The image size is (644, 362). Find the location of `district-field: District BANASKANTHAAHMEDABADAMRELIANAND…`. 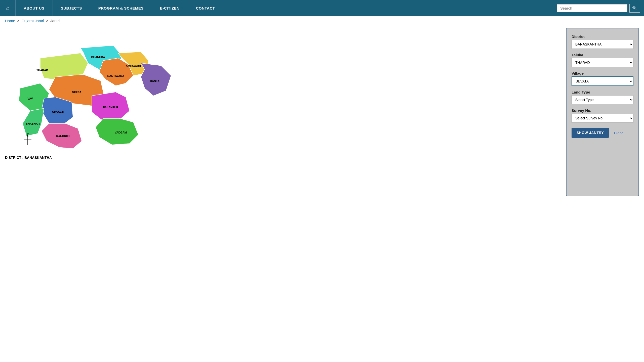

district-field: District BANASKANTHAAHMEDABADAMRELIANAND… is located at coordinates (602, 42).